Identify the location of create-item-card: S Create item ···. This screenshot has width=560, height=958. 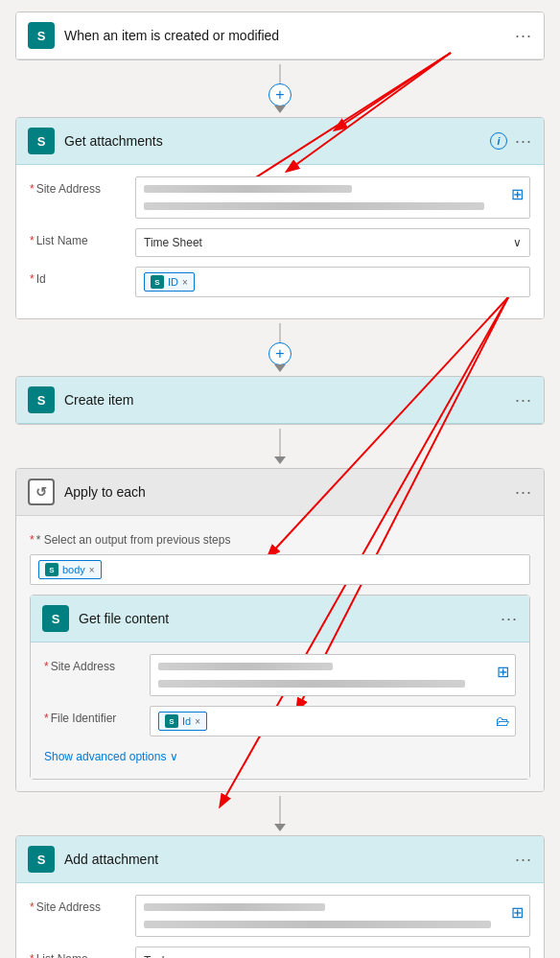
(280, 401).